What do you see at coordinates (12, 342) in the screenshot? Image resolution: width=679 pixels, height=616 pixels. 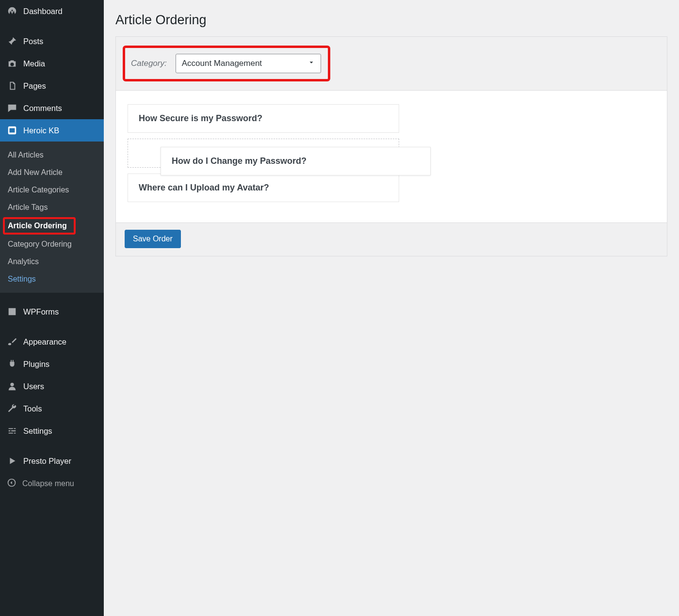 I see `brush-icon` at bounding box center [12, 342].